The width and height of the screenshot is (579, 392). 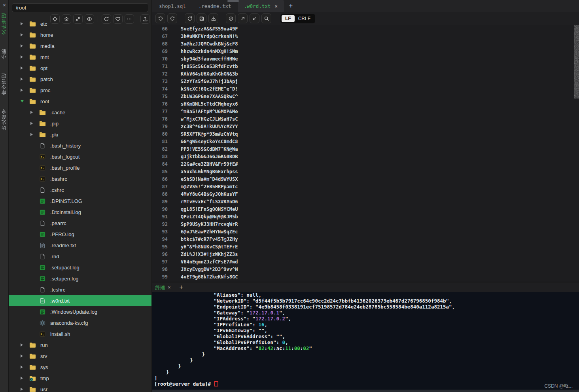 I want to click on tree-item-proc: proc, so click(x=80, y=90).